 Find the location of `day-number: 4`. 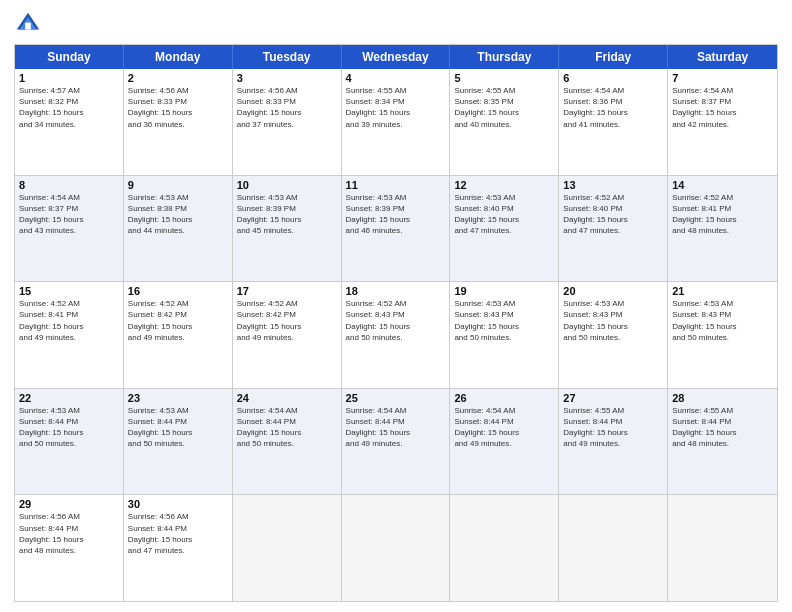

day-number: 4 is located at coordinates (396, 78).